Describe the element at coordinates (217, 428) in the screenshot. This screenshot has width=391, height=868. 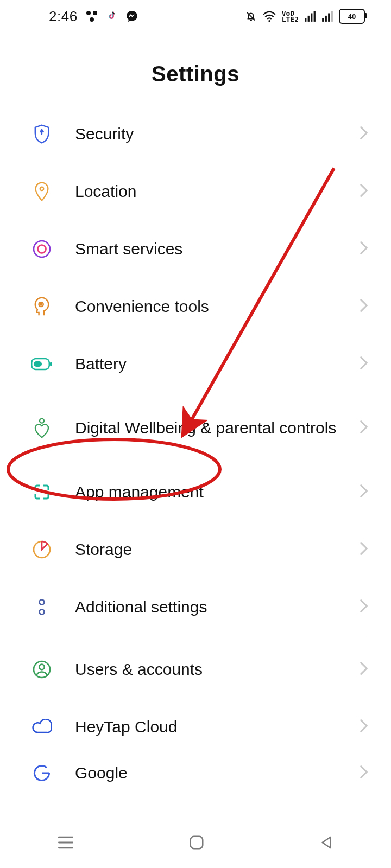
I see `settings-item-label: Digital Wellbeing & parental controls` at that location.